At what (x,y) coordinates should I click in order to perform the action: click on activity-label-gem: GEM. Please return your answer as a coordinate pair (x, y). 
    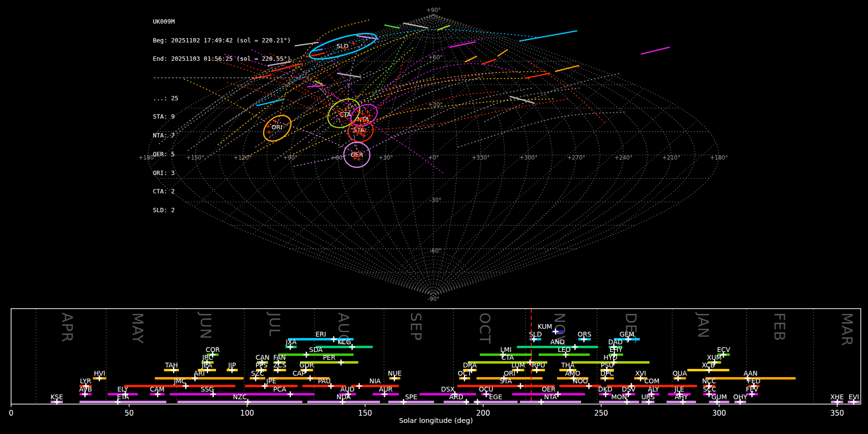
    Looking at the image, I should click on (627, 334).